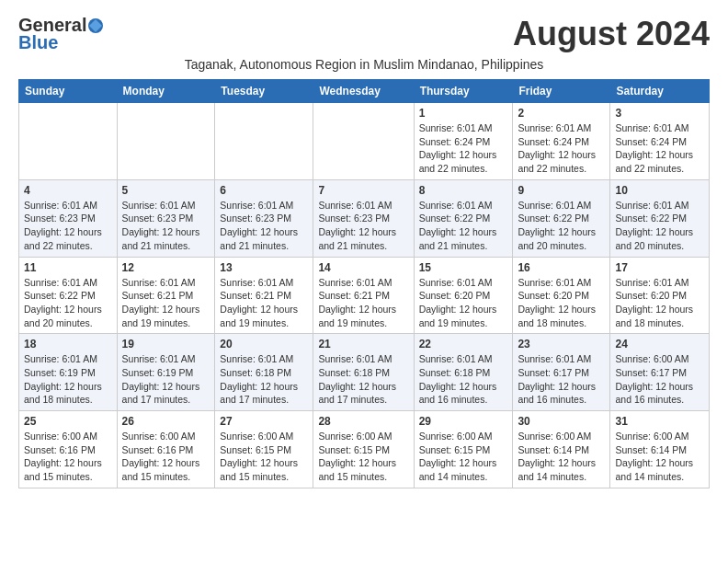  Describe the element at coordinates (68, 344) in the screenshot. I see `day-number: 18` at that location.